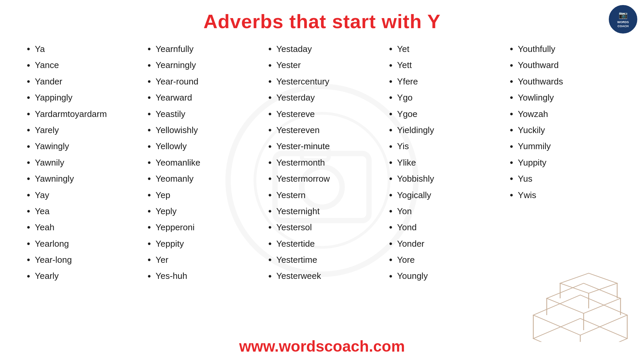 Image resolution: width=644 pixels, height=362 pixels. I want to click on list-item: •Yearnfully, so click(201, 49).